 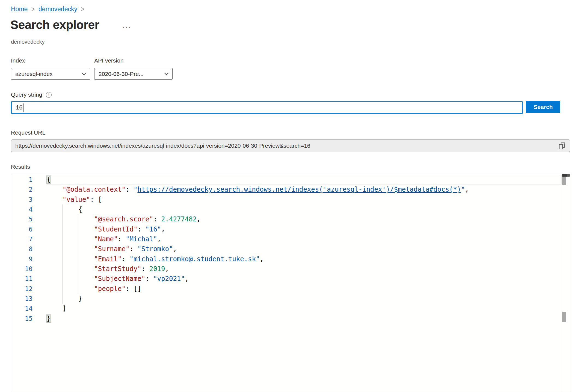 What do you see at coordinates (155, 249) in the screenshot?
I see `code-token: "Stromko"` at bounding box center [155, 249].